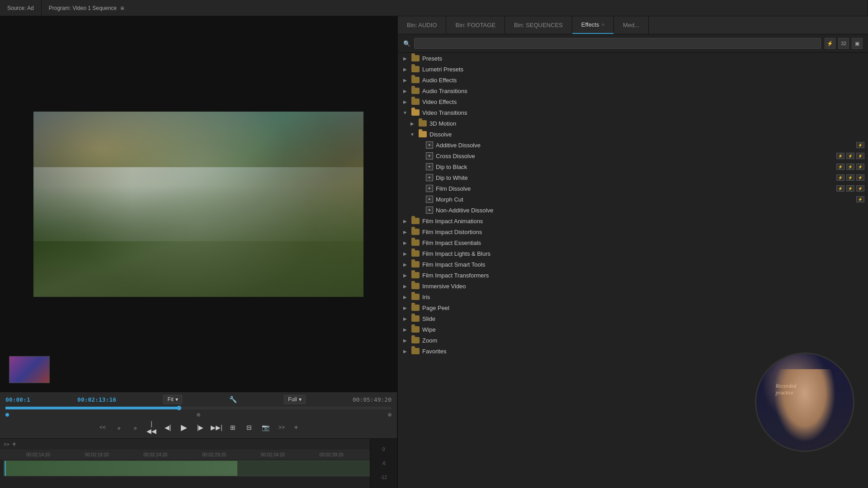  What do you see at coordinates (405, 275) in the screenshot?
I see `toggle-film-impact-transformers: ▶` at bounding box center [405, 275].